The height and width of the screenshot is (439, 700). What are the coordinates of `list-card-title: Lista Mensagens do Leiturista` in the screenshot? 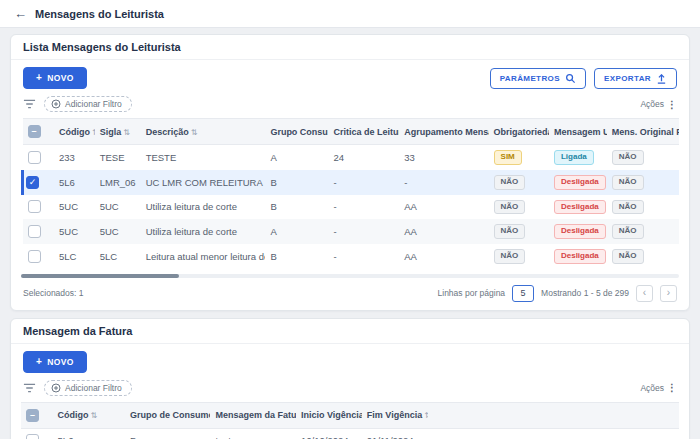 It's located at (350, 48).